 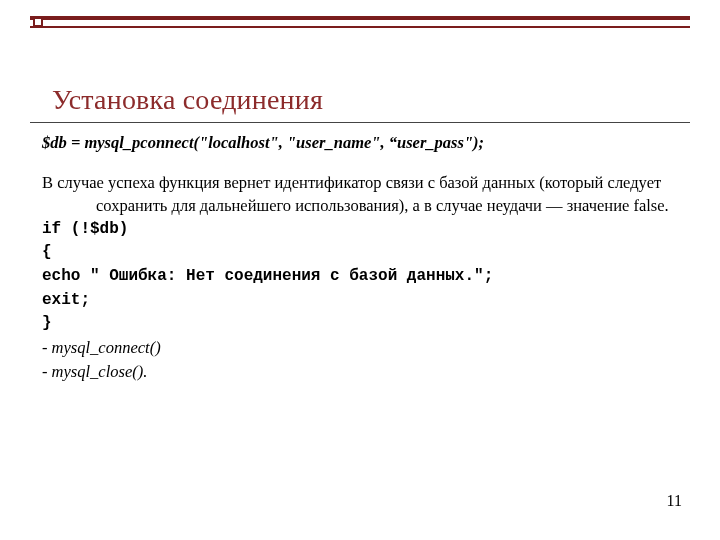 I want to click on title-underline, so click(x=360, y=122).